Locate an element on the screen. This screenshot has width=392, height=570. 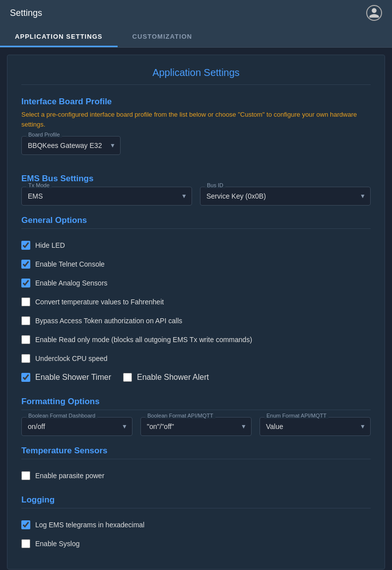
shower-alert-checkbox is located at coordinates (128, 377).